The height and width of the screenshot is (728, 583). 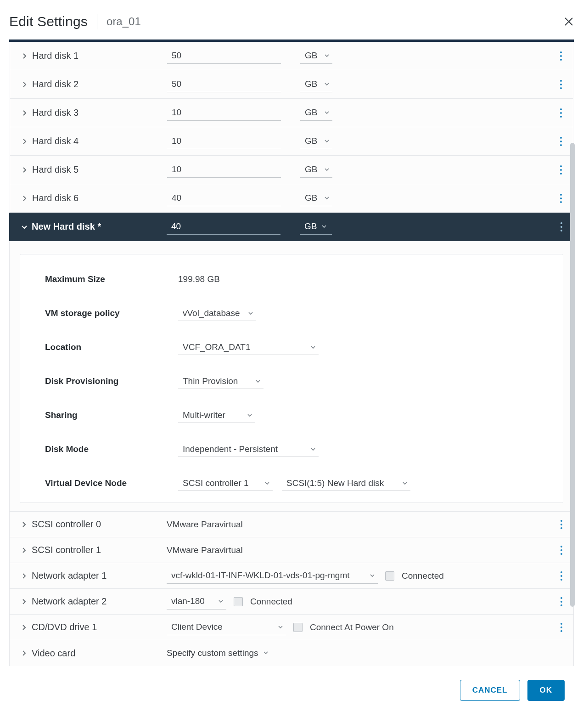 What do you see at coordinates (292, 550) in the screenshot?
I see `row-scsi-controller-1: SCSI controller 1 VMware Paravirtual` at bounding box center [292, 550].